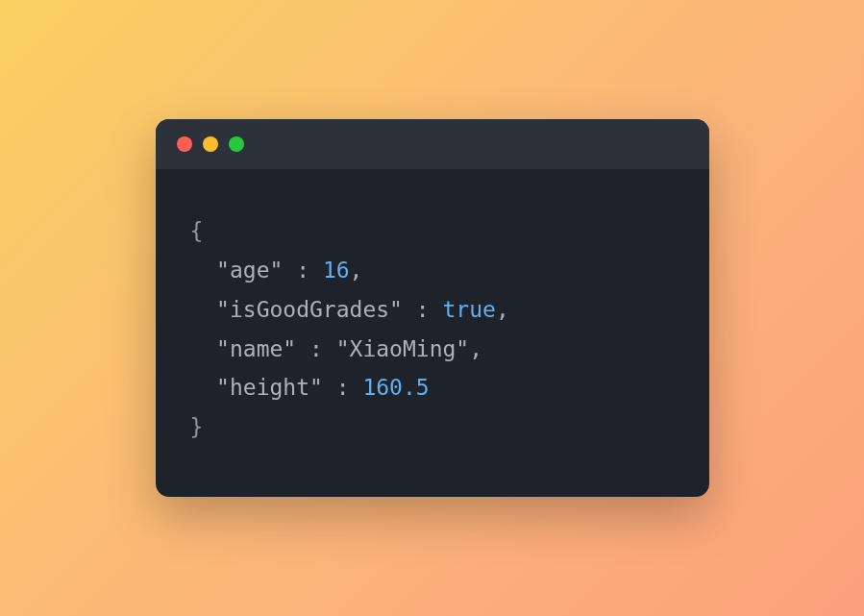 The height and width of the screenshot is (616, 864). What do you see at coordinates (432, 144) in the screenshot?
I see `titlebar` at bounding box center [432, 144].